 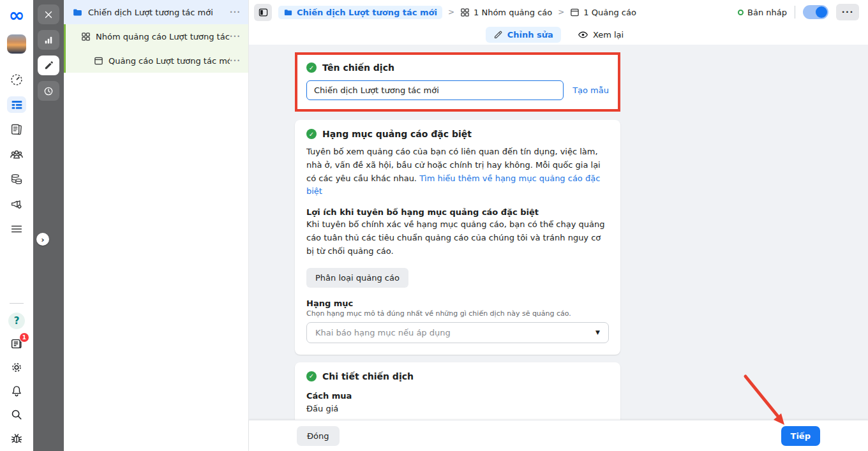 What do you see at coordinates (156, 61) in the screenshot?
I see `tree-row-ad: Quảng cáo Lượt tương tác mới •••` at bounding box center [156, 61].